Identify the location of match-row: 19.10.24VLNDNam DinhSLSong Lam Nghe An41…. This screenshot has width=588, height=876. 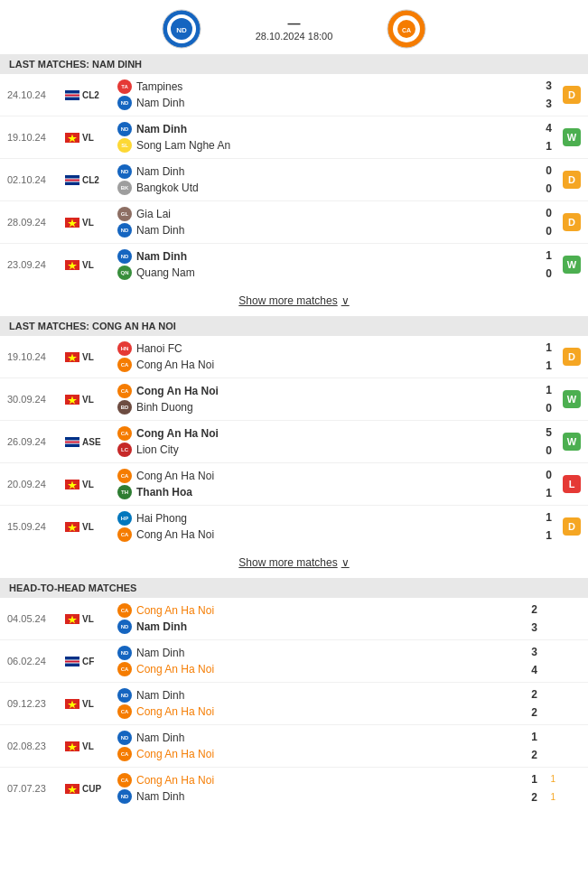
(294, 137).